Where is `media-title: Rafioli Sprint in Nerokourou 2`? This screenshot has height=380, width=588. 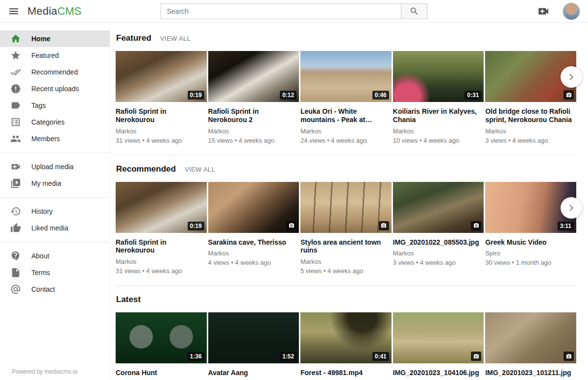
media-title: Rafioli Sprint in Nerokourou 2 is located at coordinates (252, 116).